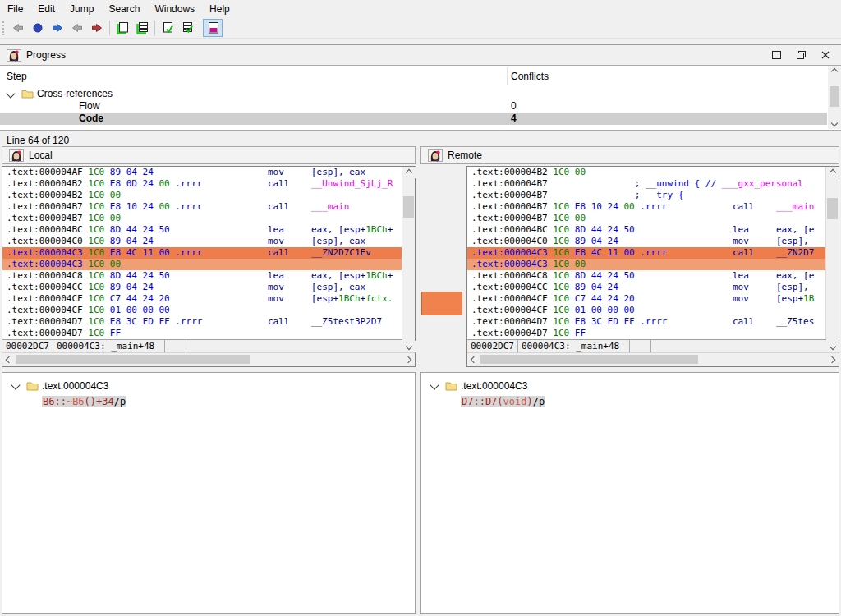 This screenshot has height=616, width=841. What do you see at coordinates (443, 266) in the screenshot?
I see `diff-gutter` at bounding box center [443, 266].